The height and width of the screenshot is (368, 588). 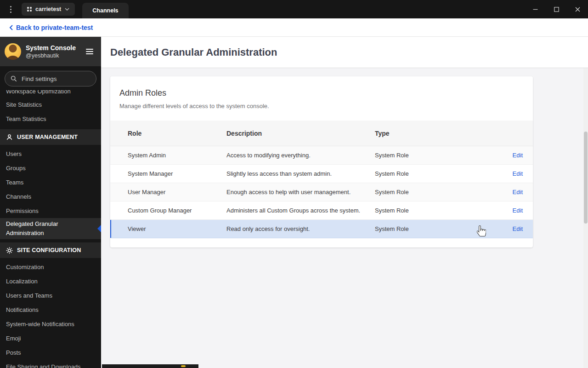 I want to click on description-cell: Administers all Custom Groups across the…, so click(x=300, y=211).